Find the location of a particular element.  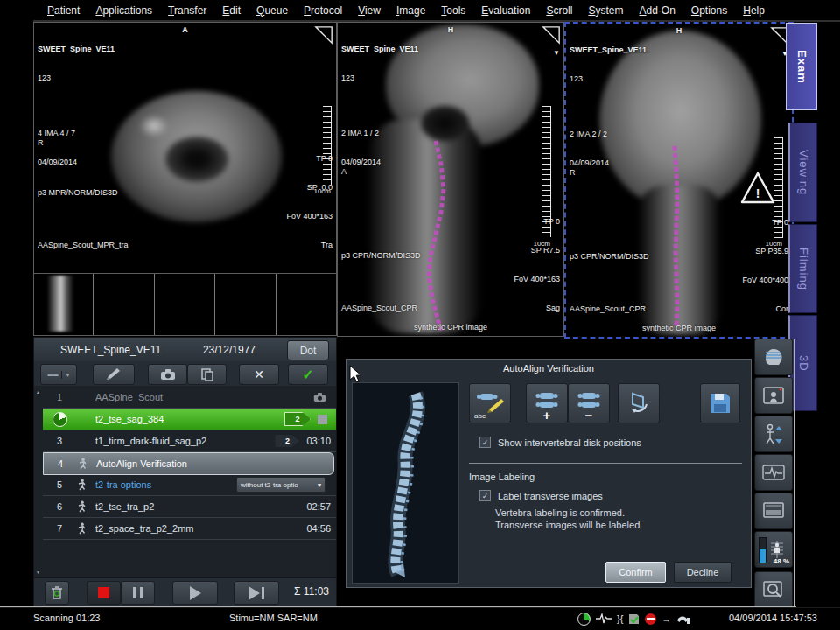

menu-options: Options is located at coordinates (709, 10).